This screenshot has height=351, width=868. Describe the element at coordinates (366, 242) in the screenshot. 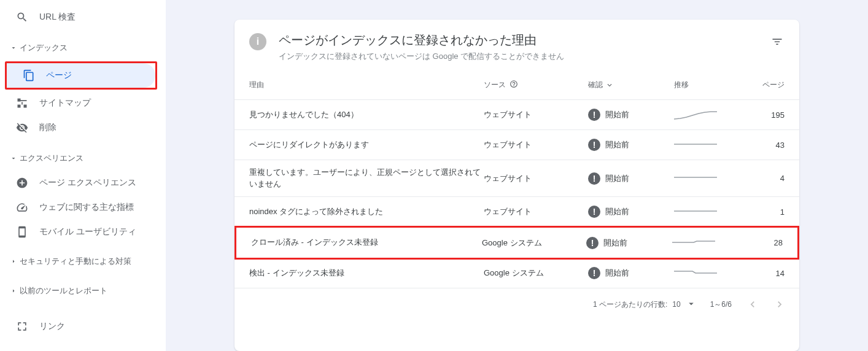

I see `cell-reason: クロール済み - インデックス未登録` at that location.